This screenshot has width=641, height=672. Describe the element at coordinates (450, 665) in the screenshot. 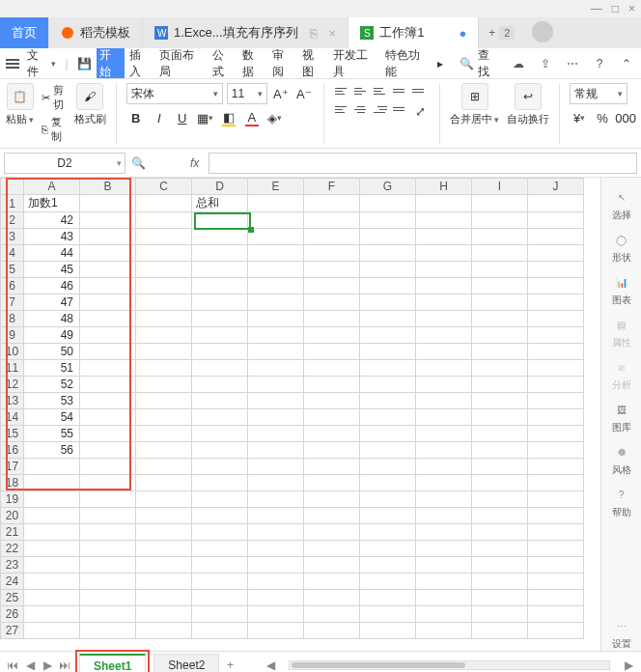

I see `hscroll` at that location.